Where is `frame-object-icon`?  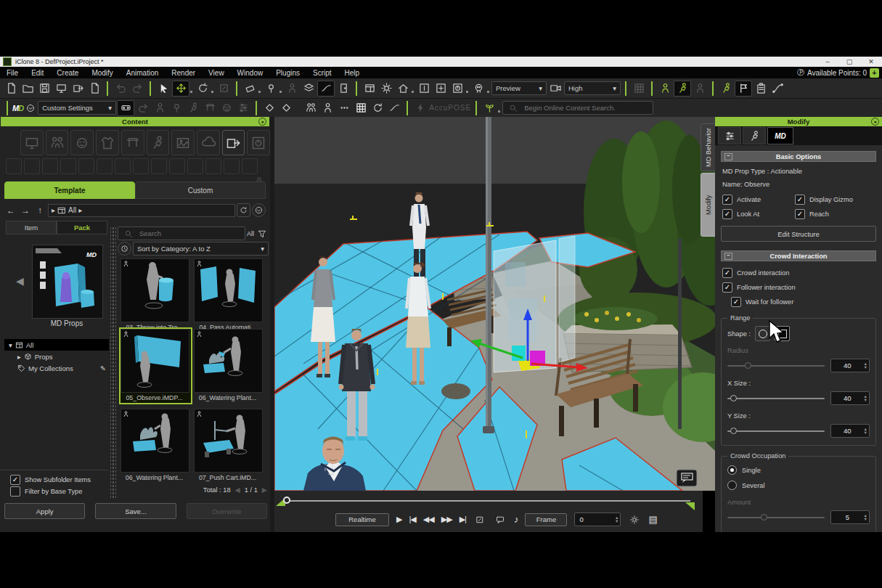
frame-object-icon is located at coordinates (424, 89).